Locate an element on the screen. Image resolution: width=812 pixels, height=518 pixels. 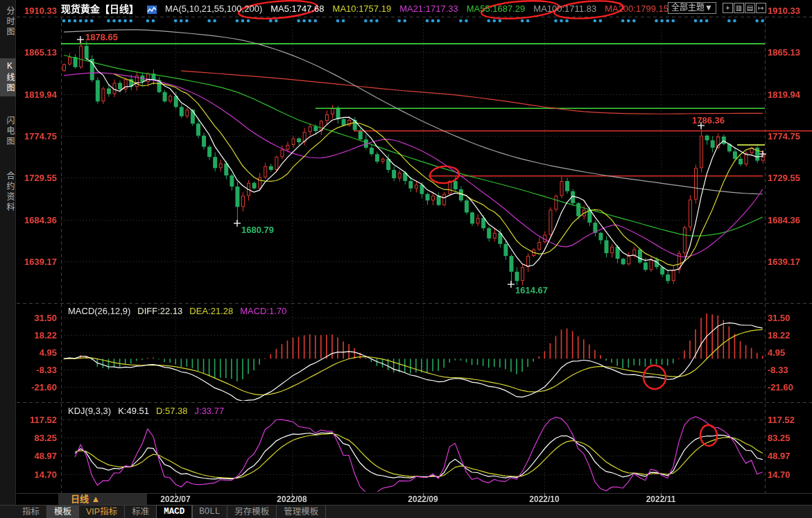
tab-templates: 模板 is located at coordinates (63, 512).